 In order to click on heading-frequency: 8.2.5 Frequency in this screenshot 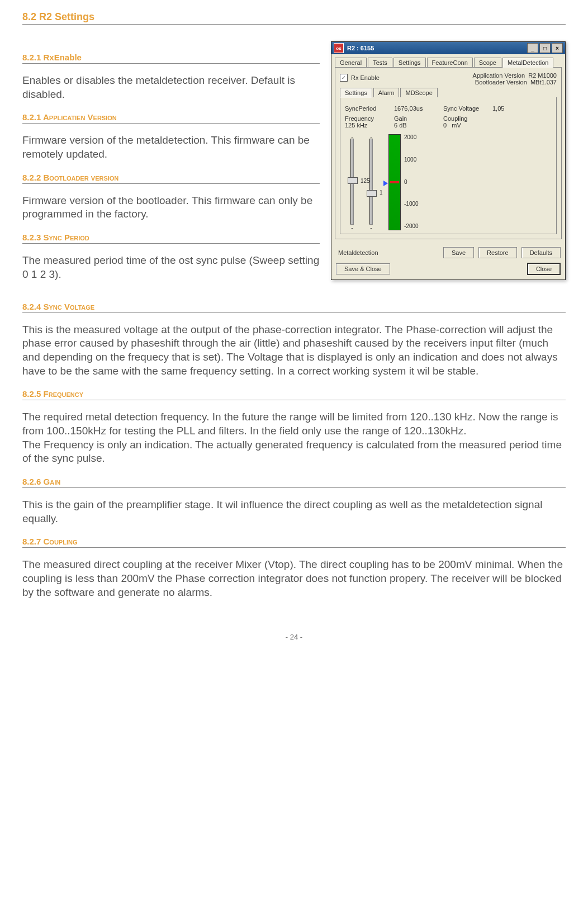, I will do `click(294, 395)`.